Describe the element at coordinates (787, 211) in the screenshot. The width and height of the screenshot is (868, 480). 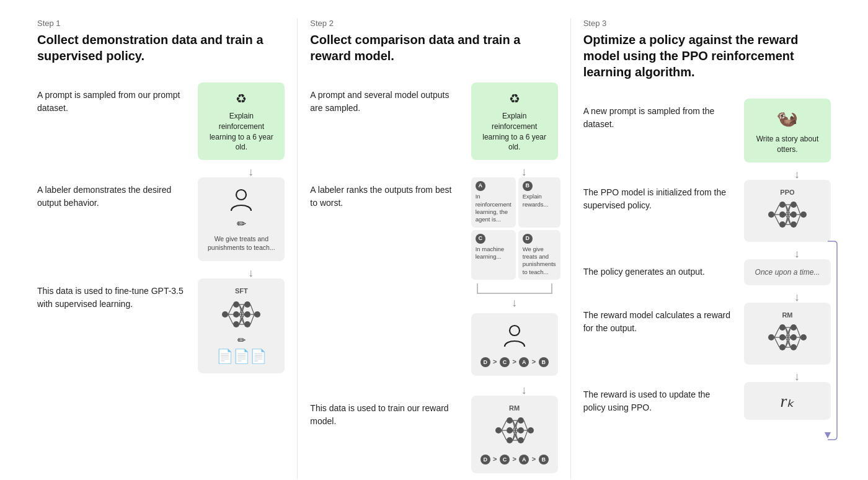
I see `ppo-box: PPO` at that location.